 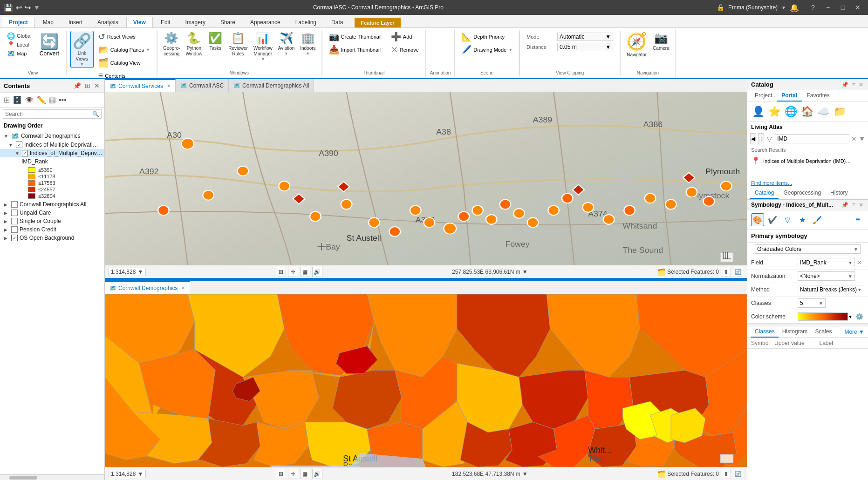 I want to click on cornwall-demographics-tab-close: ✕, so click(x=183, y=288).